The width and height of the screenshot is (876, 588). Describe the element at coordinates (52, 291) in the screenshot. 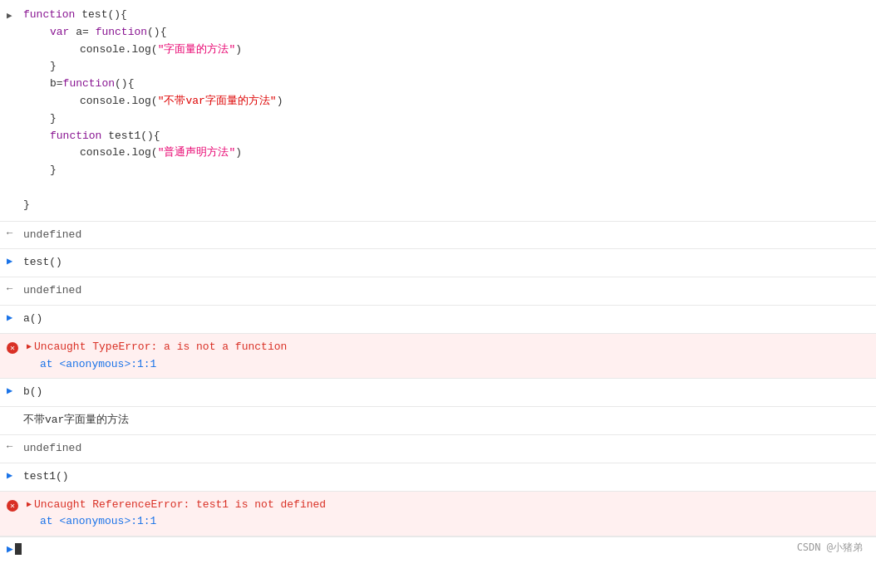

I see `undefined-text-2: undefined` at that location.